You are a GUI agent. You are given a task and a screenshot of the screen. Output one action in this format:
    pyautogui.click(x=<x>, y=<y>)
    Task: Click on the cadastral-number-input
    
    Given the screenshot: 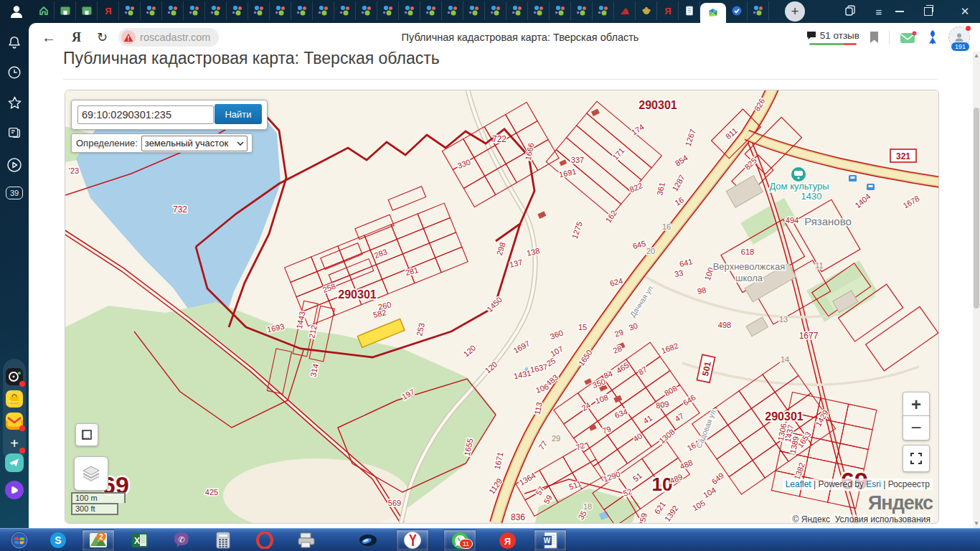 What is the action you would take?
    pyautogui.click(x=146, y=115)
    